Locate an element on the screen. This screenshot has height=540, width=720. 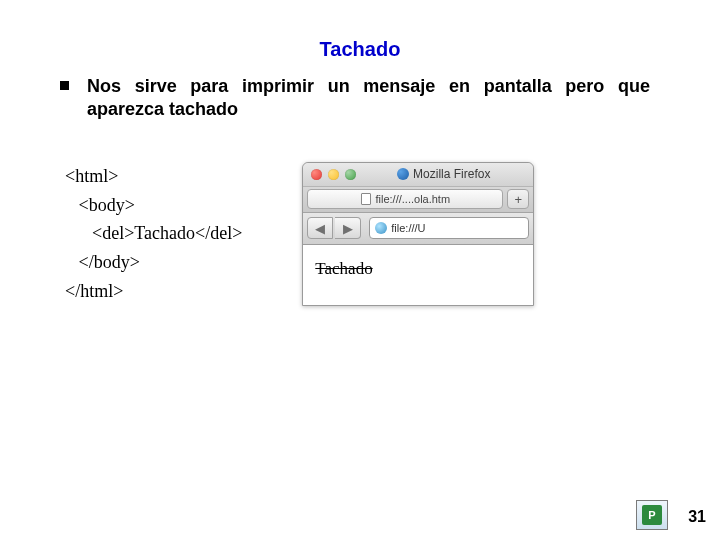
tab-bar: file:///....ola.htm + is located at coordinates (418, 200).